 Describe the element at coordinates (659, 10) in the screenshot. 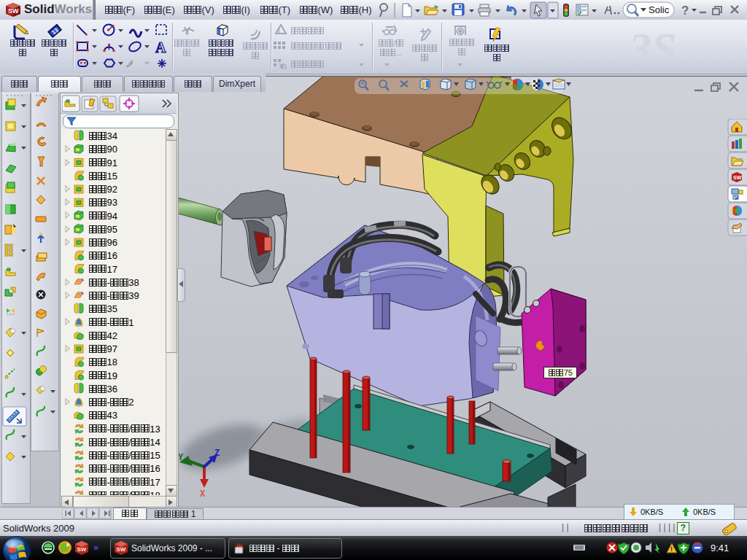

I see `svg-text: Solic` at that location.